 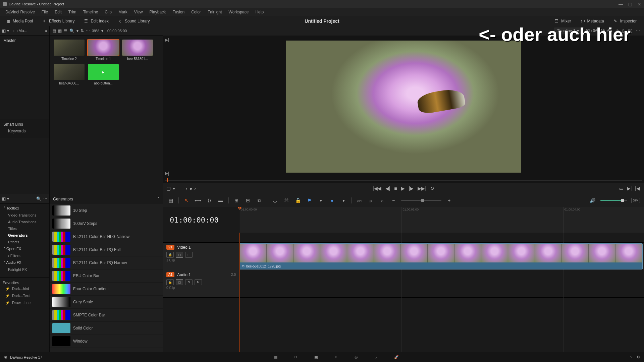 What do you see at coordinates (167, 173) in the screenshot?
I see `last-frame-icon: ▶|` at bounding box center [167, 173].